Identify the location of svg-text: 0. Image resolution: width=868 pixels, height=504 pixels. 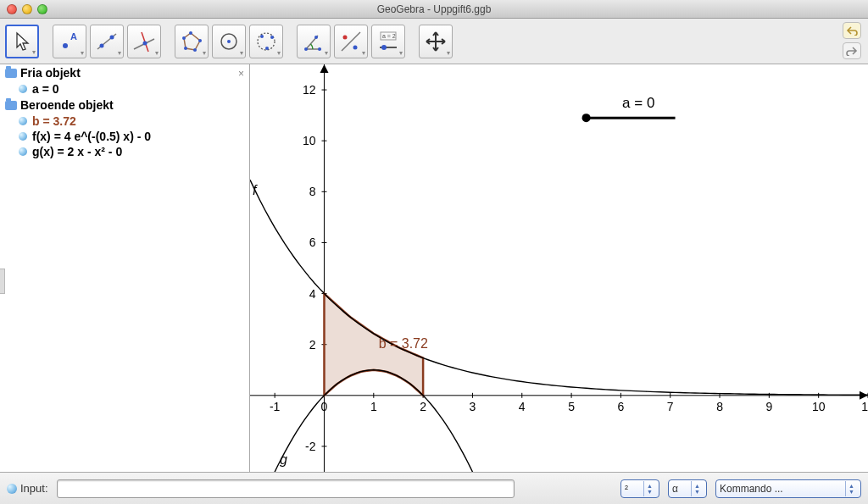
(325, 407).